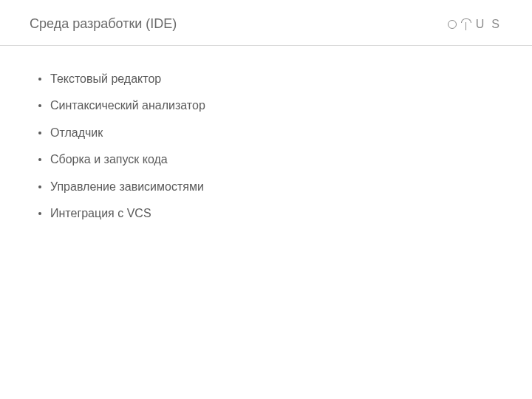  I want to click on brand-letter-t-icon, so click(466, 24).